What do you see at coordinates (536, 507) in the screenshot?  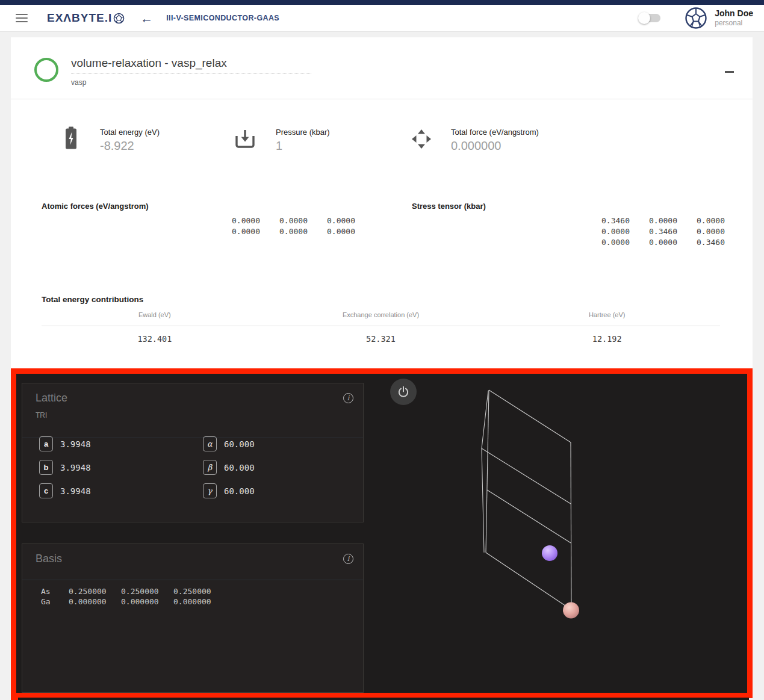 I see `crystal-3d-viewport` at bounding box center [536, 507].